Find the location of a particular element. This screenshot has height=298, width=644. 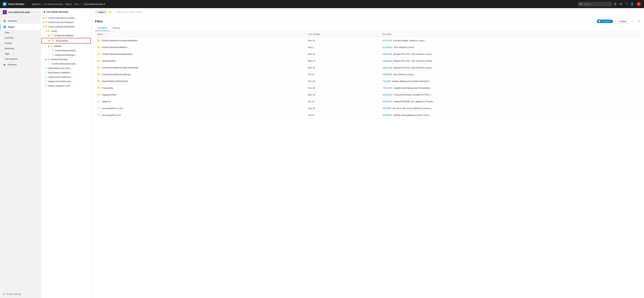

commits-cell: 018b6fdb Test Johanna Lorenz is located at coordinates (510, 74).